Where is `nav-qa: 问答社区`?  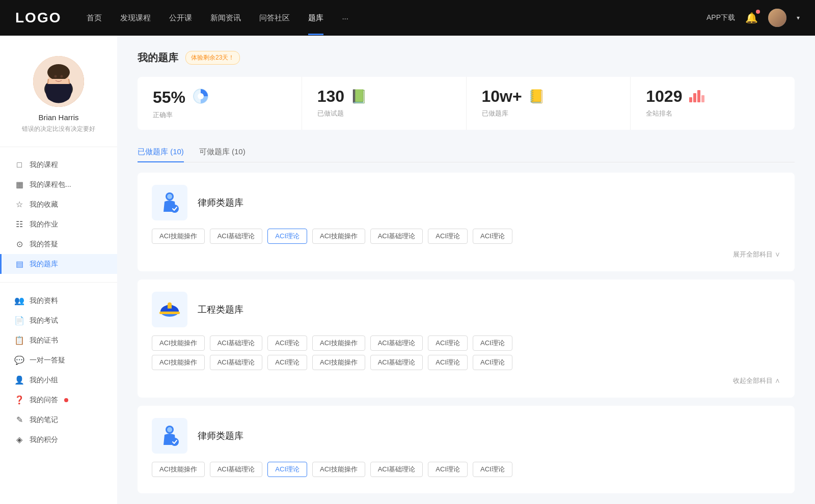 nav-qa: 问答社区 is located at coordinates (275, 18).